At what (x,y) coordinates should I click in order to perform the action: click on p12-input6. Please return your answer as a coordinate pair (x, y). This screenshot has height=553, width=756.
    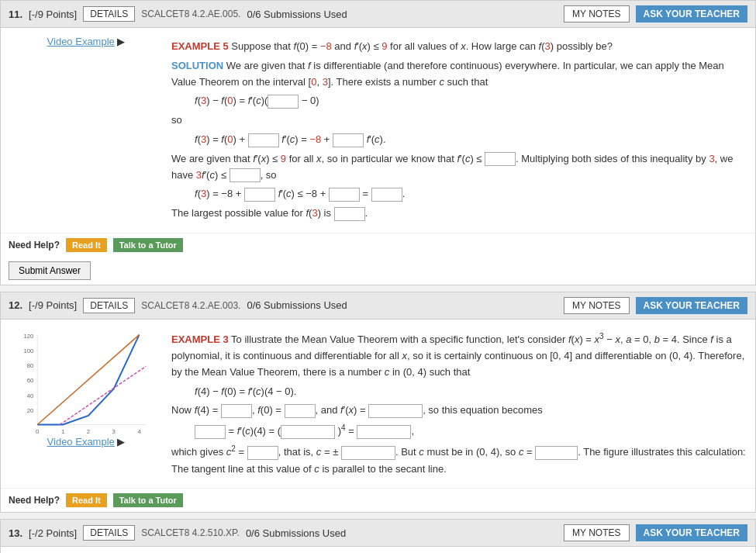
    Looking at the image, I should click on (384, 432).